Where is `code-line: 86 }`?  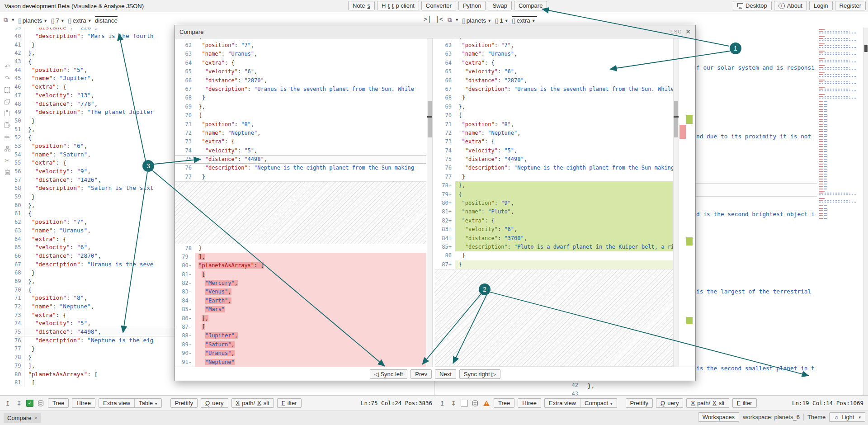 code-line: 86 } is located at coordinates (565, 256).